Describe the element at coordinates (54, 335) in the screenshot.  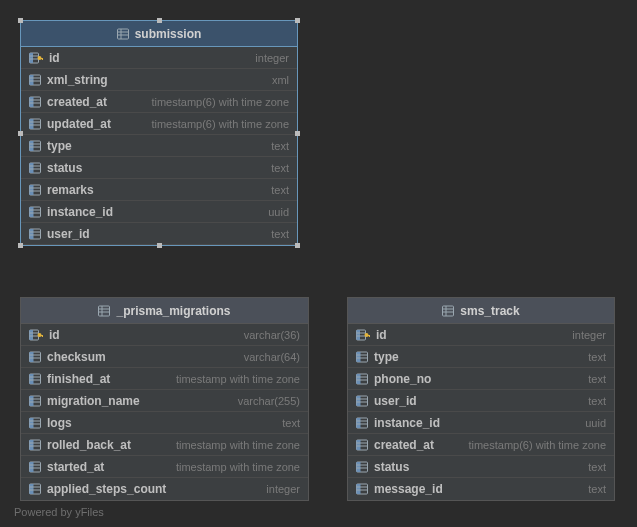
I see `column-name: id` at that location.